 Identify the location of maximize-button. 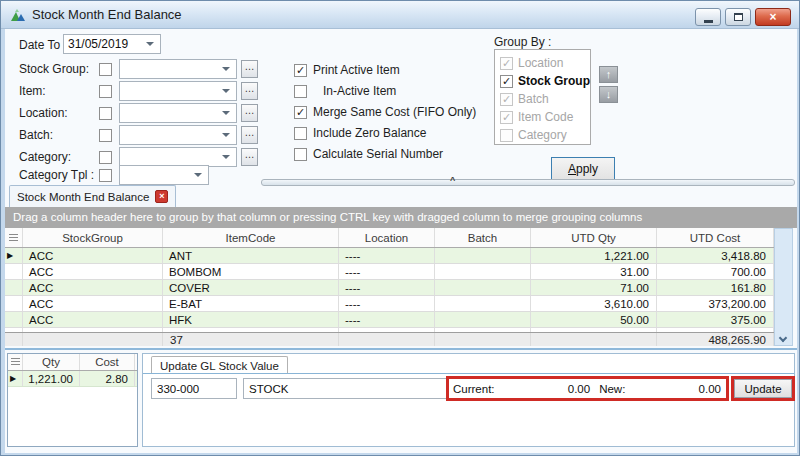
(738, 17).